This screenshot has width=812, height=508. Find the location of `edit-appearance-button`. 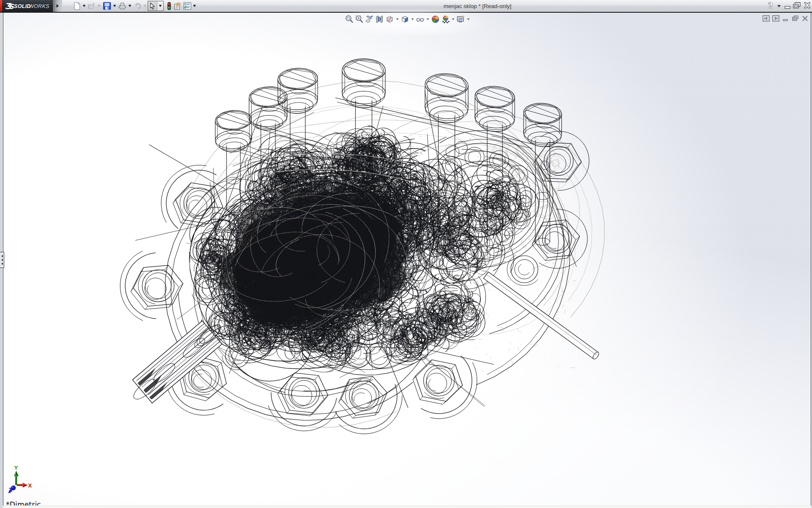

edit-appearance-button is located at coordinates (436, 19).